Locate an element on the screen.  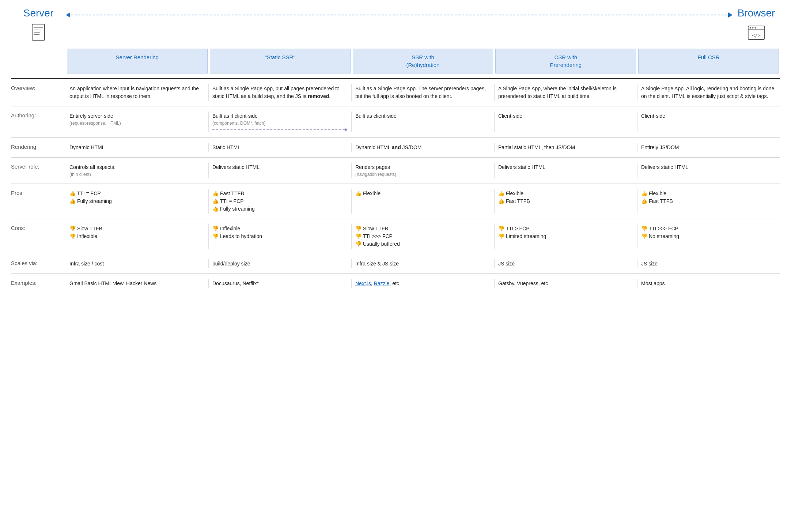
cons-cell-3: 👎 TTI > FCP 👎 Limited streaming is located at coordinates (566, 236).